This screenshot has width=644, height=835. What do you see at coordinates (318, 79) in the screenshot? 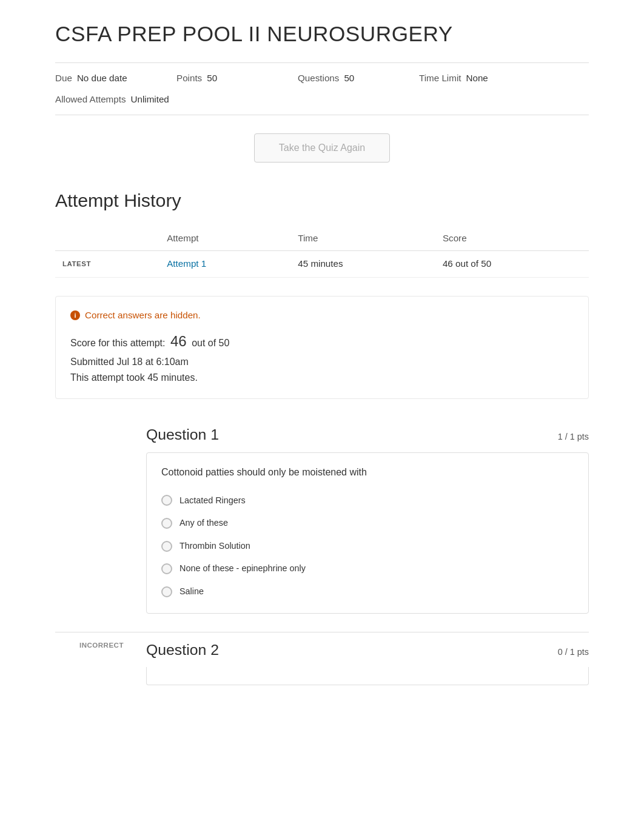
I see `questions-label: Questions` at bounding box center [318, 79].